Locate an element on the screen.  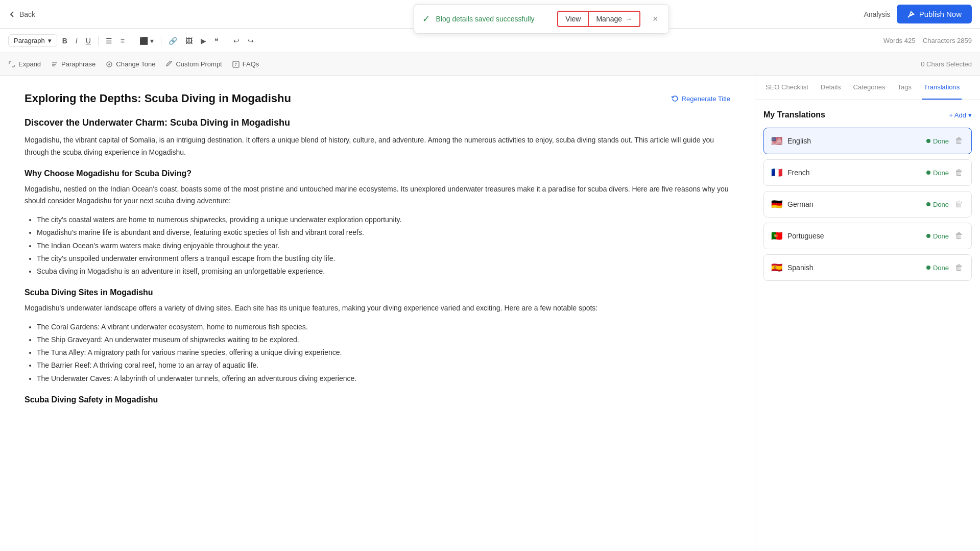
back-button: Back is located at coordinates (21, 14).